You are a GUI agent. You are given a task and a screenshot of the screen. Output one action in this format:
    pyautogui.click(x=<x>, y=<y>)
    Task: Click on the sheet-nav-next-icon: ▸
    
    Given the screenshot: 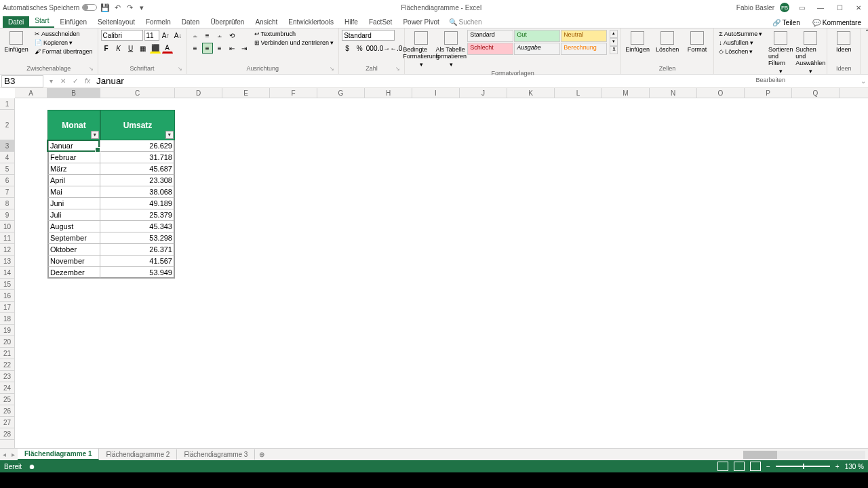 What is the action you would take?
    pyautogui.click(x=14, y=454)
    